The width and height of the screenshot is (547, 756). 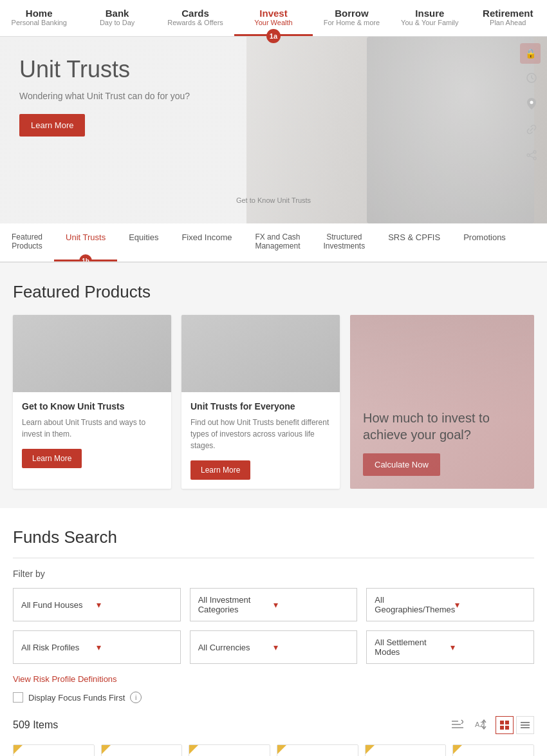 I want to click on filter-investment-categories: All Investment Categories ▾, so click(x=274, y=605).